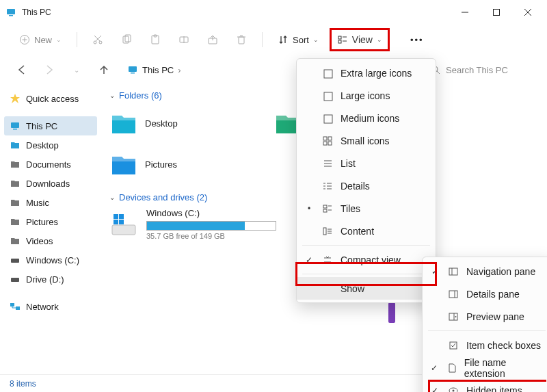 This screenshot has width=547, height=392. Describe the element at coordinates (485, 345) in the screenshot. I see `show-menu-item-check-boxes: Item check boxes` at that location.